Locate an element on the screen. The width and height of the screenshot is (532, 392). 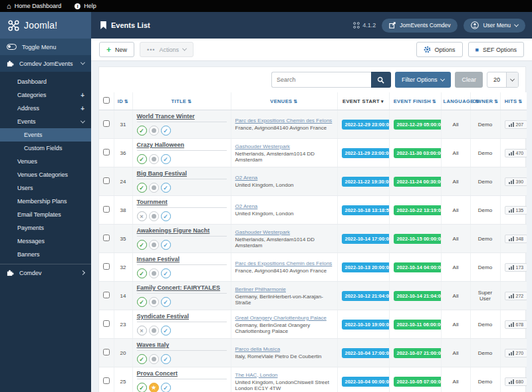
event-title-link: Prova Concert is located at coordinates (158, 373).